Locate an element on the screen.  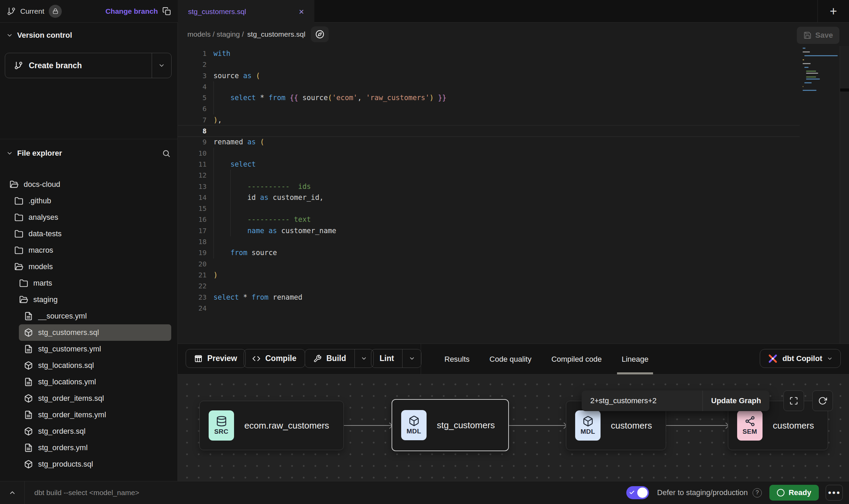
check-icon is located at coordinates (632, 492).